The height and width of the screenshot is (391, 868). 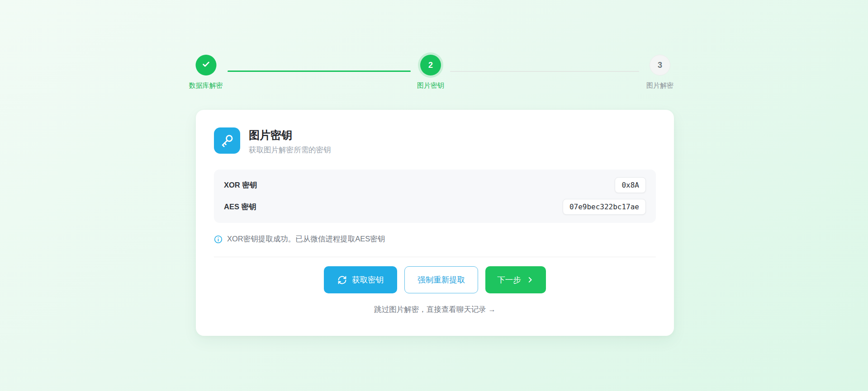 I want to click on force-reextract-button: 强制重新提取, so click(x=441, y=280).